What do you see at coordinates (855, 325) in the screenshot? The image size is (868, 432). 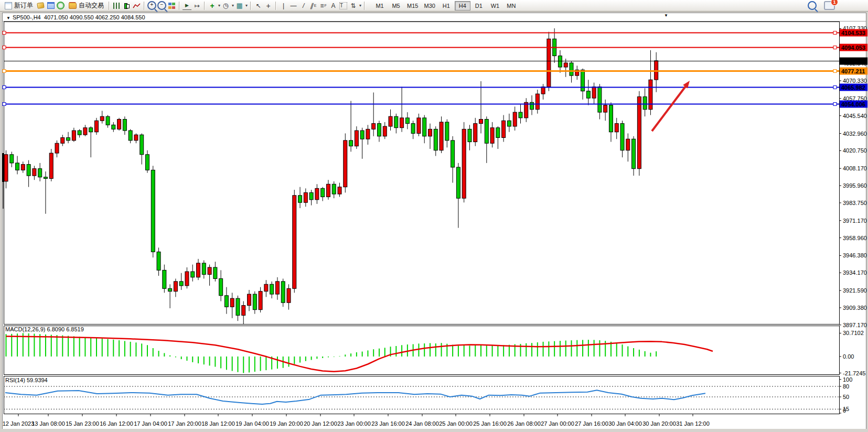 I see `svg-text: 3897.170` at bounding box center [855, 325].